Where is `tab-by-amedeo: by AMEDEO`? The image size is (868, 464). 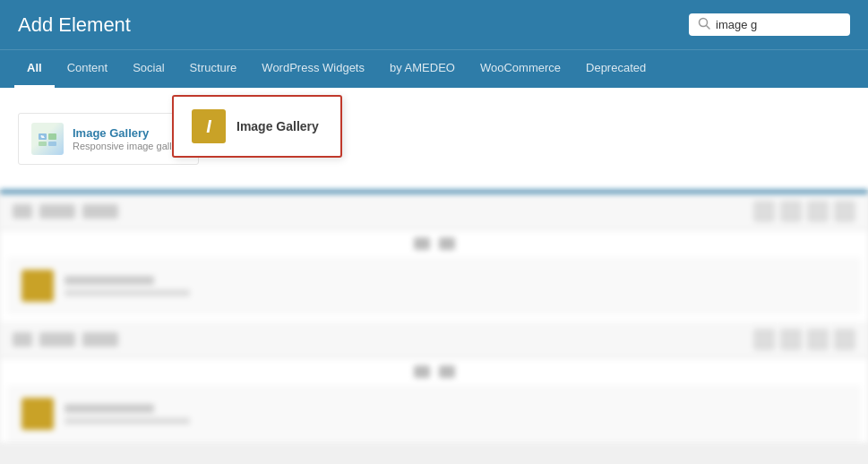
tab-by-amedeo: by AMEDEO is located at coordinates (423, 69).